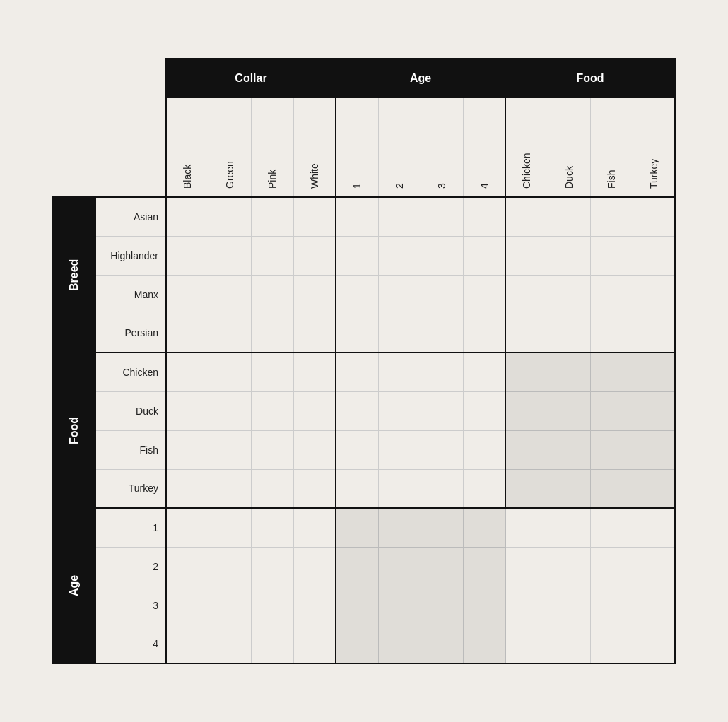 This screenshot has width=728, height=722. What do you see at coordinates (569, 216) in the screenshot?
I see `cell-asian-duck` at bounding box center [569, 216].